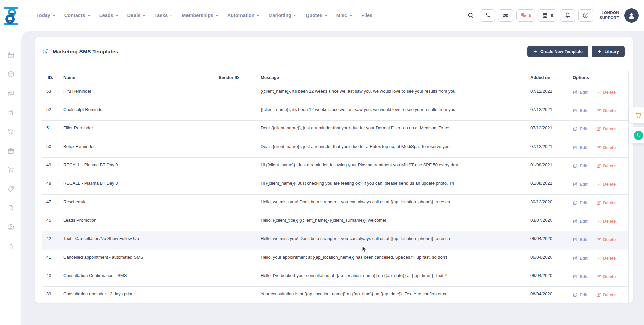 The height and width of the screenshot is (325, 644). What do you see at coordinates (390, 167) in the screenshot?
I see `cell-message: Hi {{client_name}}, Just a reminder, fol…` at bounding box center [390, 167].